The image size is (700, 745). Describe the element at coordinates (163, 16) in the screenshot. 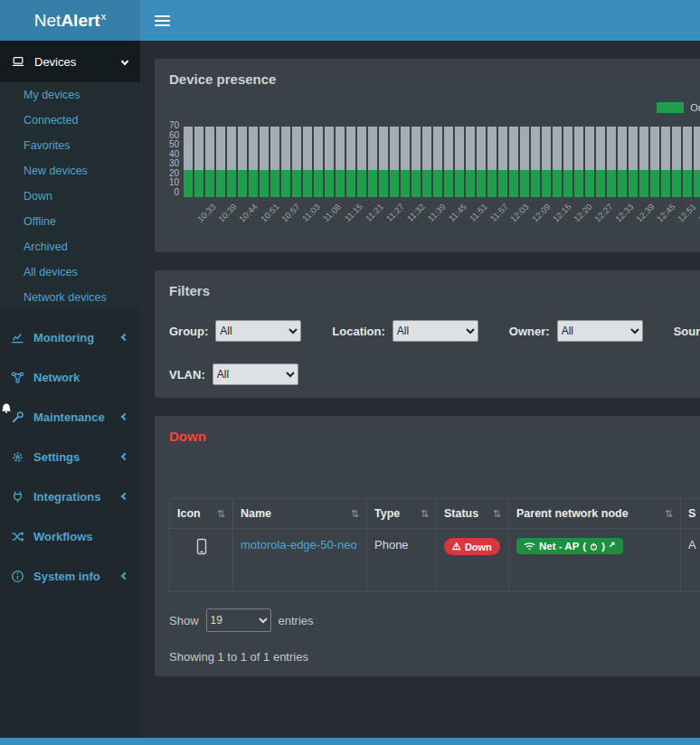

I see `hamburger-icon` at that location.